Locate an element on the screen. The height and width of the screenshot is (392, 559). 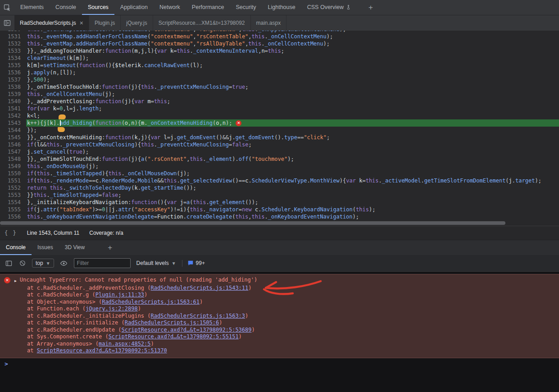
line-number: 1556 is located at coordinates (13, 217).